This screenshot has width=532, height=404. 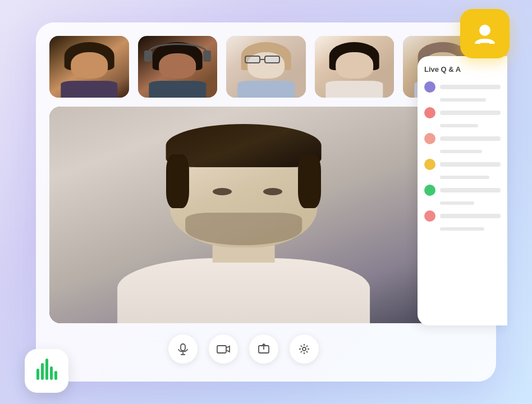 I want to click on user-icon, so click(x=485, y=34).